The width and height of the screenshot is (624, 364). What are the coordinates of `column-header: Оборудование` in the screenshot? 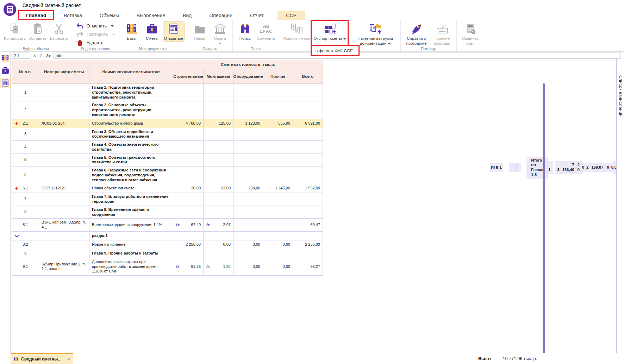 It's located at (248, 76).